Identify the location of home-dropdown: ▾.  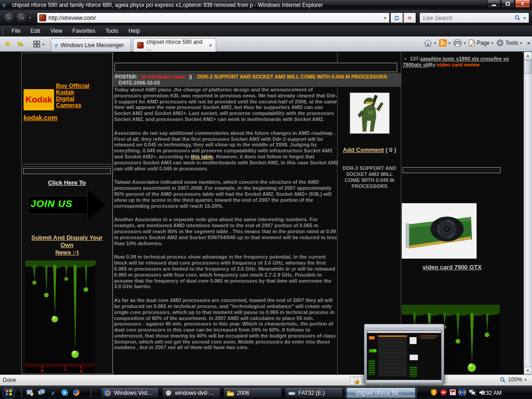
(435, 43).